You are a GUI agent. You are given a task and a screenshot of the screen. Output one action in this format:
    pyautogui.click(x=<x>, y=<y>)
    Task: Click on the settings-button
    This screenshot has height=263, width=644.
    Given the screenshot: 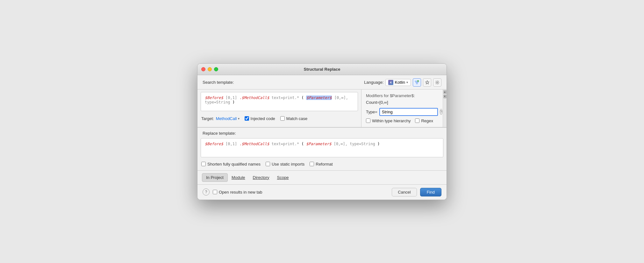 What is the action you would take?
    pyautogui.click(x=437, y=82)
    